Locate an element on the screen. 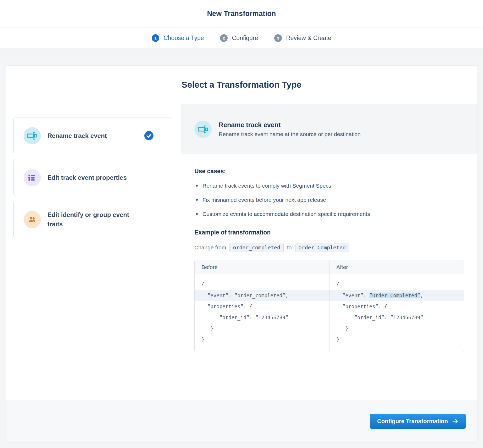  page-title: New Transformation is located at coordinates (242, 14).